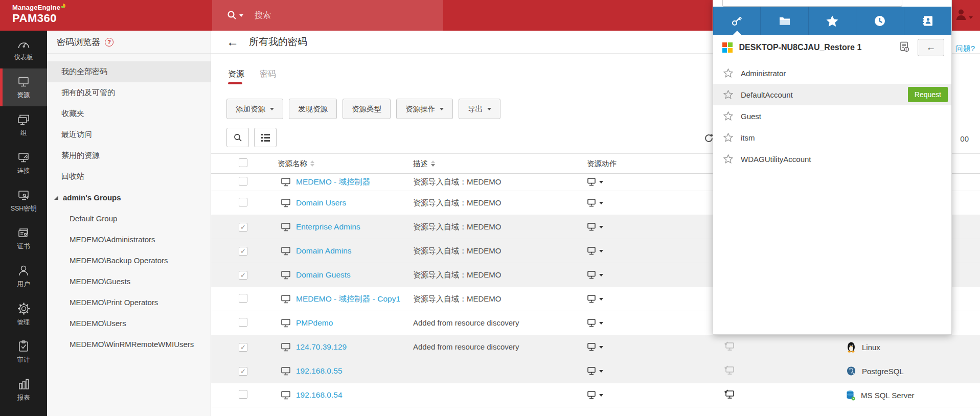 The height and width of the screenshot is (416, 980). I want to click on column-header-desc: 描述, so click(424, 164).